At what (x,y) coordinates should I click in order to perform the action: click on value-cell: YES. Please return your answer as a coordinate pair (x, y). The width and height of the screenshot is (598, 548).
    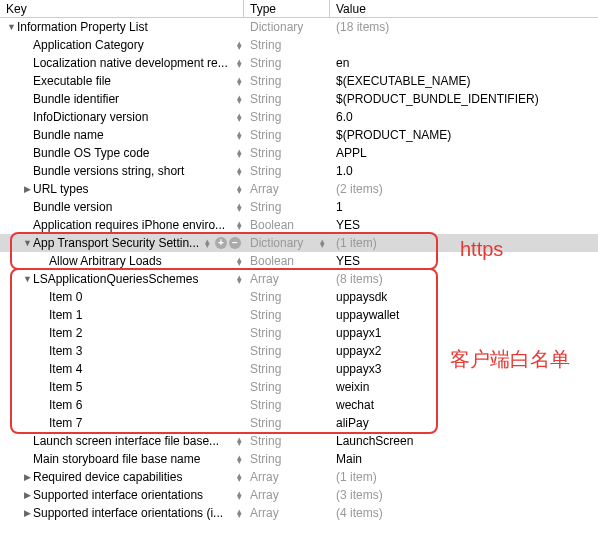
    Looking at the image, I should click on (464, 225).